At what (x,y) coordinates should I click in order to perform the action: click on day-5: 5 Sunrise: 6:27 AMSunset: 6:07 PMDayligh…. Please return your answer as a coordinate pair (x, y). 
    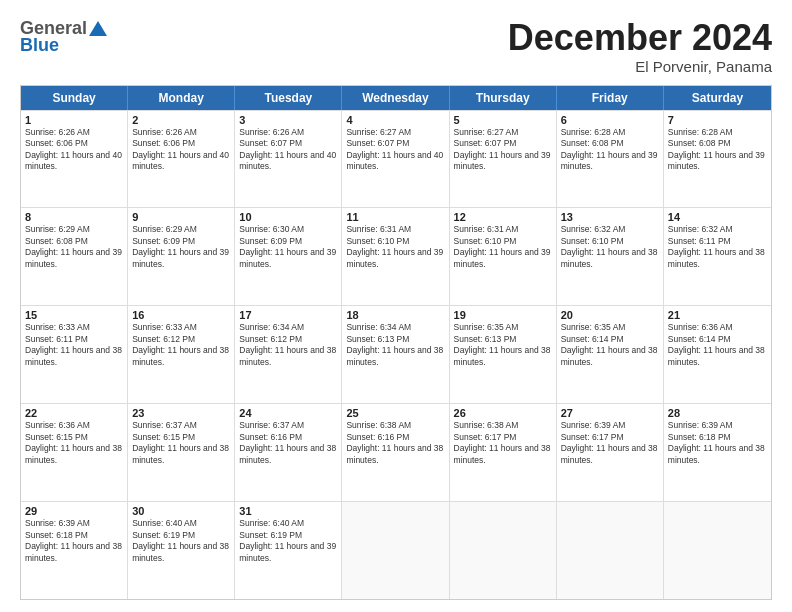
    Looking at the image, I should click on (504, 160).